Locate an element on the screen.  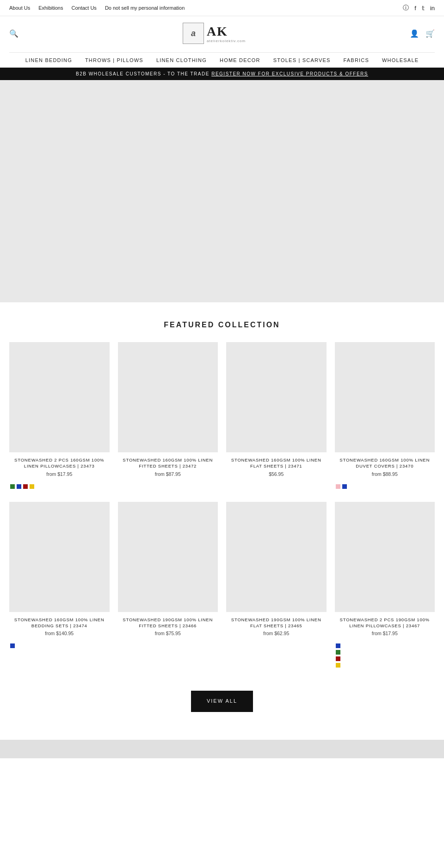
account-button: 👤 is located at coordinates (414, 33).